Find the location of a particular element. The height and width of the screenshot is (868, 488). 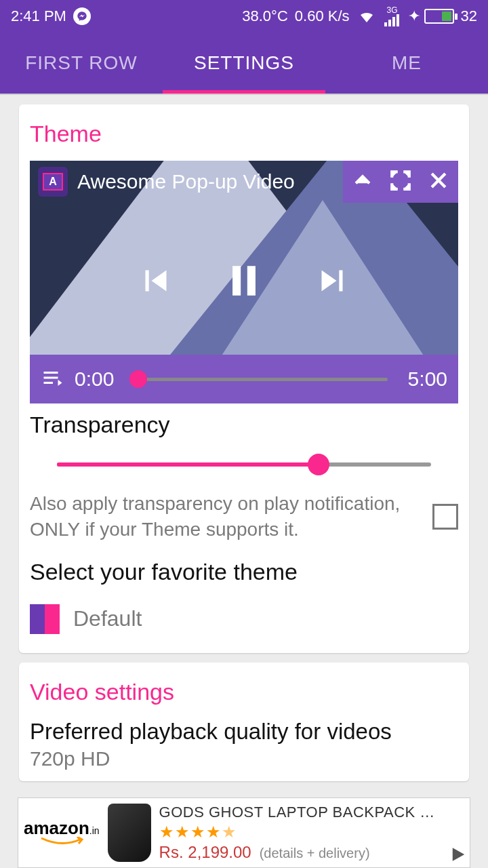

time-total: 5:00 is located at coordinates (428, 379).